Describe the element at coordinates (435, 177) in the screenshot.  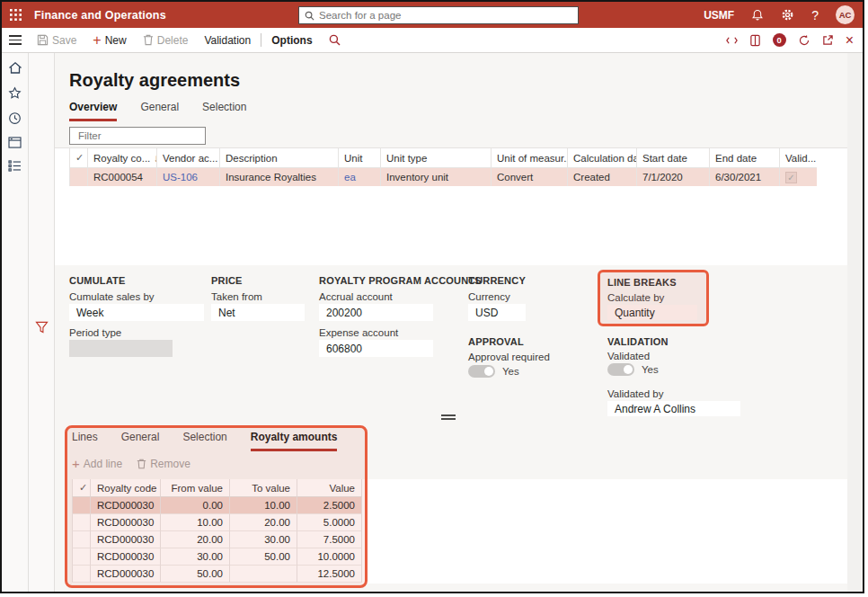
I see `cell-unit-type: Inventory unit` at that location.